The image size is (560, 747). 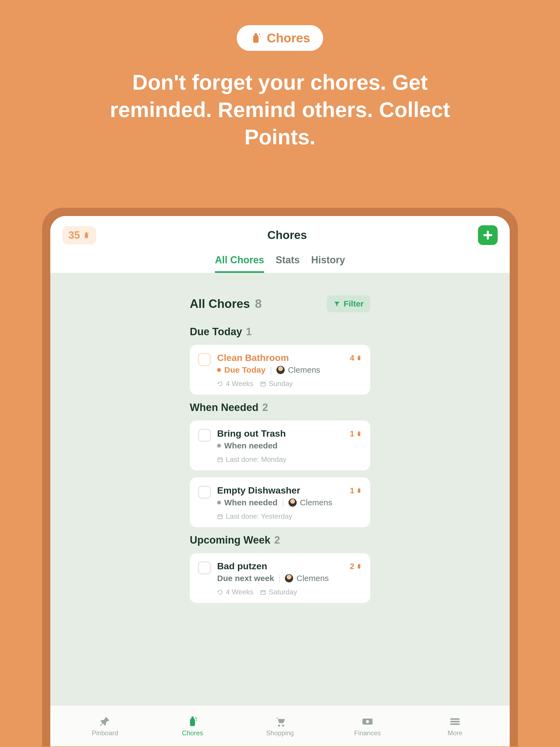 What do you see at coordinates (356, 566) in the screenshot?
I see `chore-points: 2` at bounding box center [356, 566].